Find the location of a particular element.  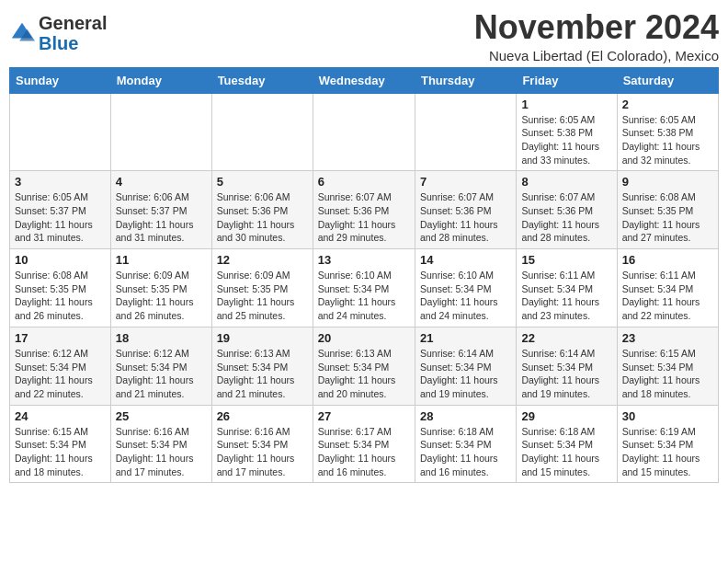

cell-day-number: 23 is located at coordinates (667, 339).